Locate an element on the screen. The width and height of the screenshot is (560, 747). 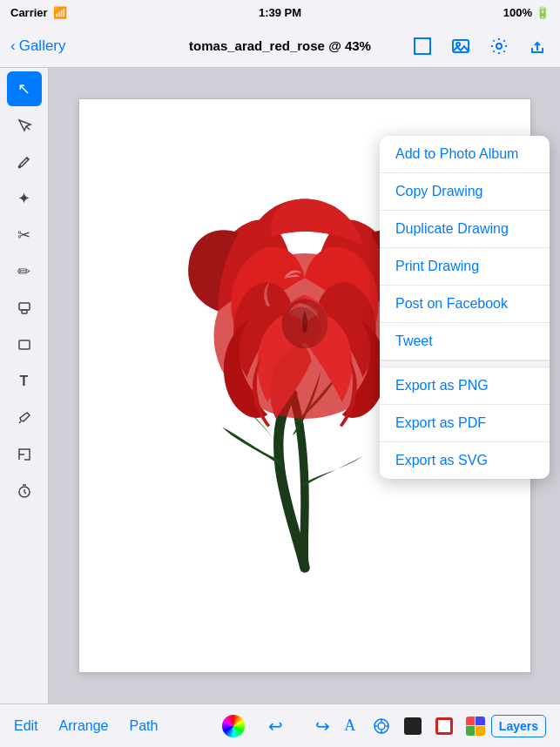
back-button: ‹ Gallery is located at coordinates (38, 46).